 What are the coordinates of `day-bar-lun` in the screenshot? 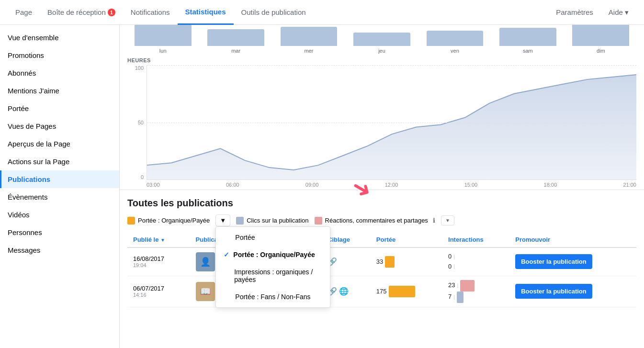 It's located at (163, 35).